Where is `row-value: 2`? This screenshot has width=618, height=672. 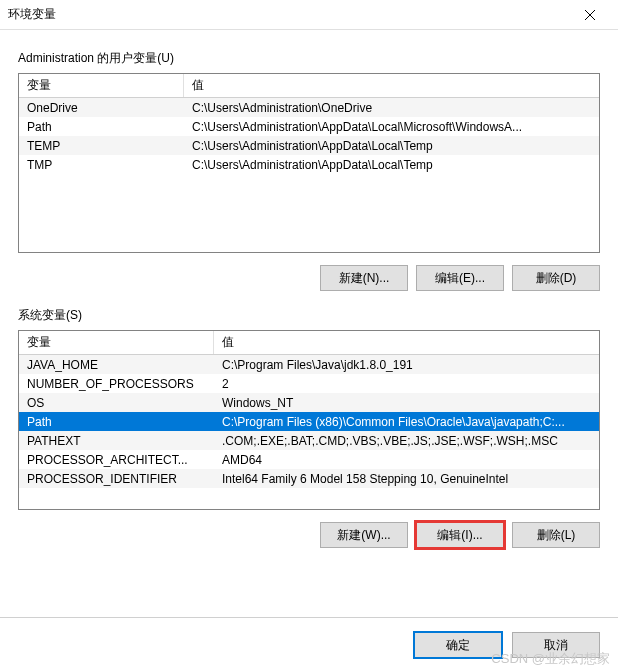 row-value: 2 is located at coordinates (406, 384).